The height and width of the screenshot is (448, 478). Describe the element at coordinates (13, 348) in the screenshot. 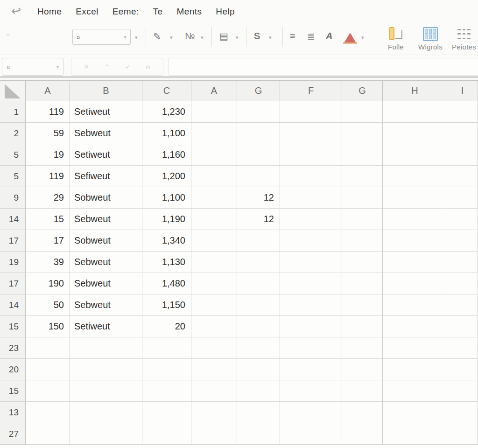

I see `row-header-23: 23` at that location.